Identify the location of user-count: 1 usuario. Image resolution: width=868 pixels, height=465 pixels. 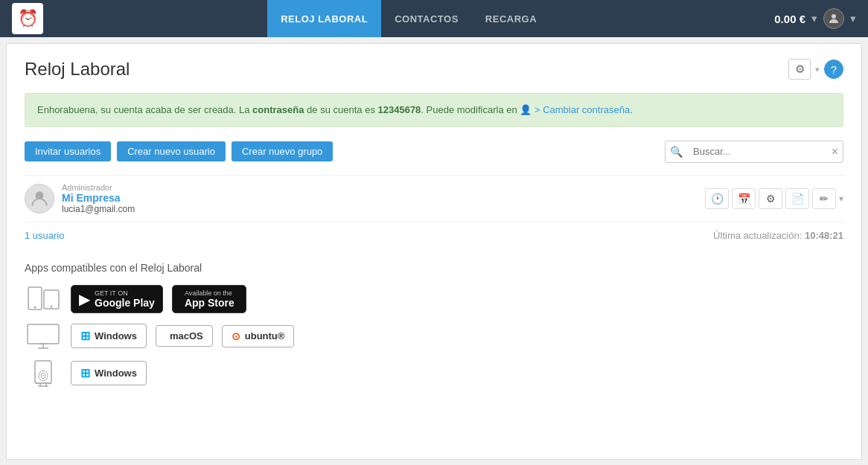
(45, 235).